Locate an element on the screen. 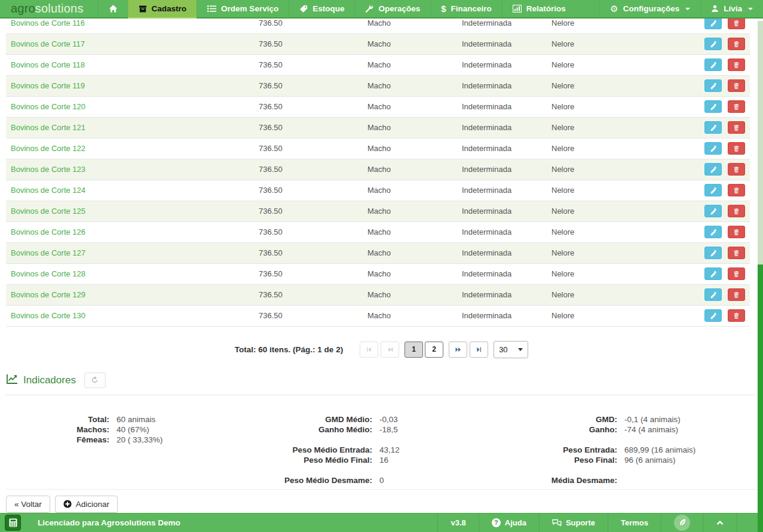 The width and height of the screenshot is (763, 532). stat-value: -0,1 (4 animais) is located at coordinates (694, 419).